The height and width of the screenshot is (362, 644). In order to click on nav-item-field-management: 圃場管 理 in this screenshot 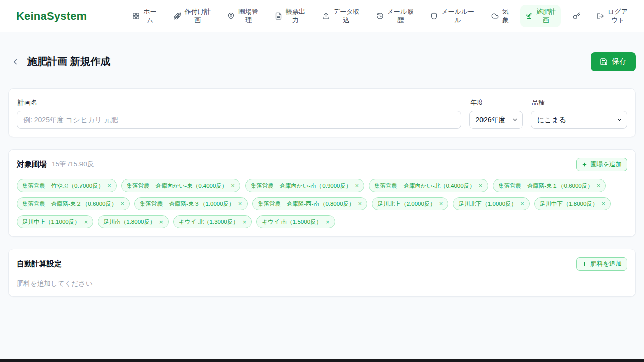, I will do `click(243, 16)`.